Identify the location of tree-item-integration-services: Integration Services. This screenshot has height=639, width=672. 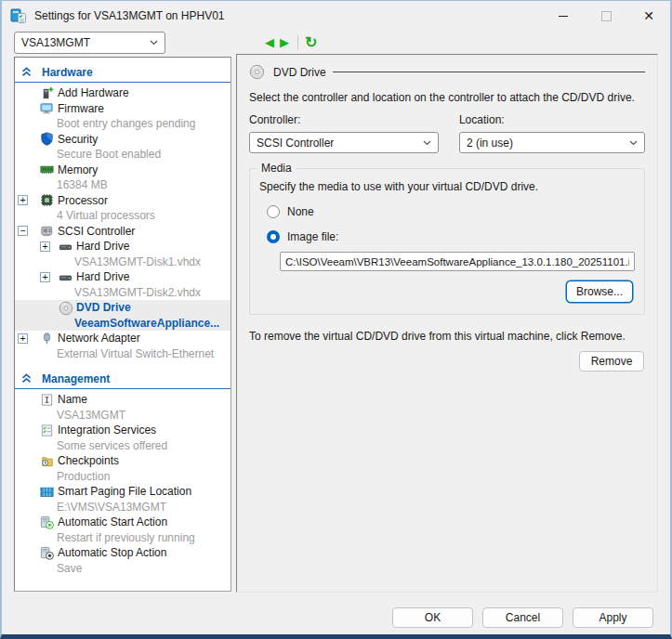
(123, 431).